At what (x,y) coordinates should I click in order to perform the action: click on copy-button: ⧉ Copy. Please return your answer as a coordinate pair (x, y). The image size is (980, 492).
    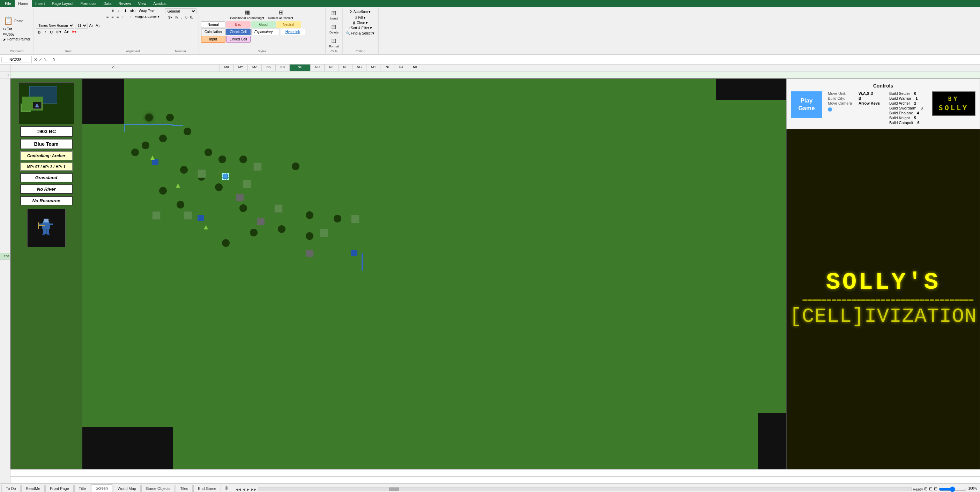
    Looking at the image, I should click on (17, 34).